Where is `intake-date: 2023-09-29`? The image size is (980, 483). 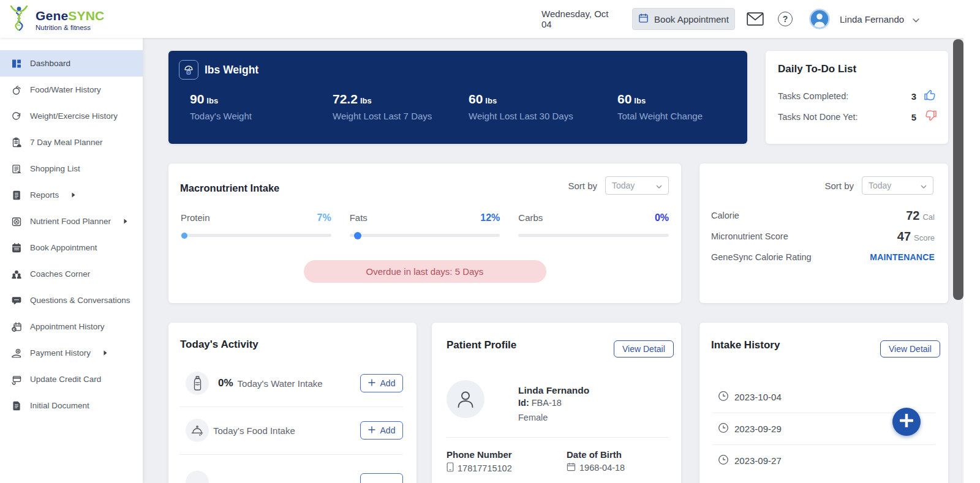
intake-date: 2023-09-29 is located at coordinates (758, 429).